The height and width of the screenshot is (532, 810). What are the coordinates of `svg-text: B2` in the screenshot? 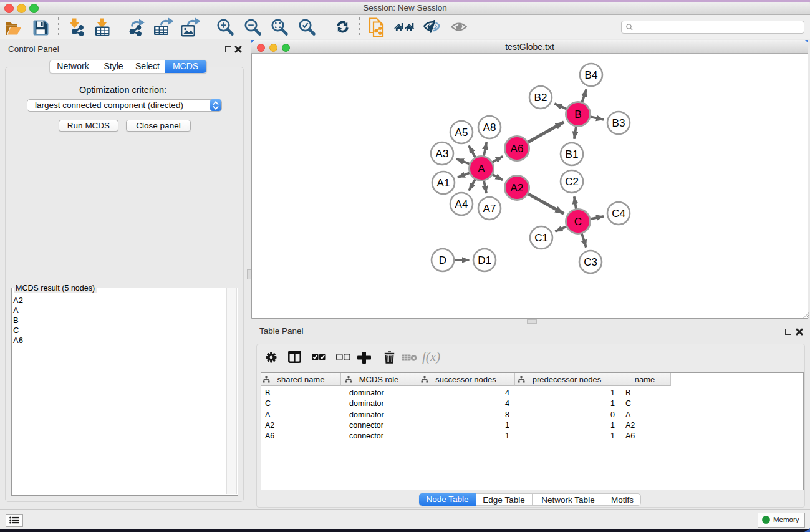 It's located at (541, 97).